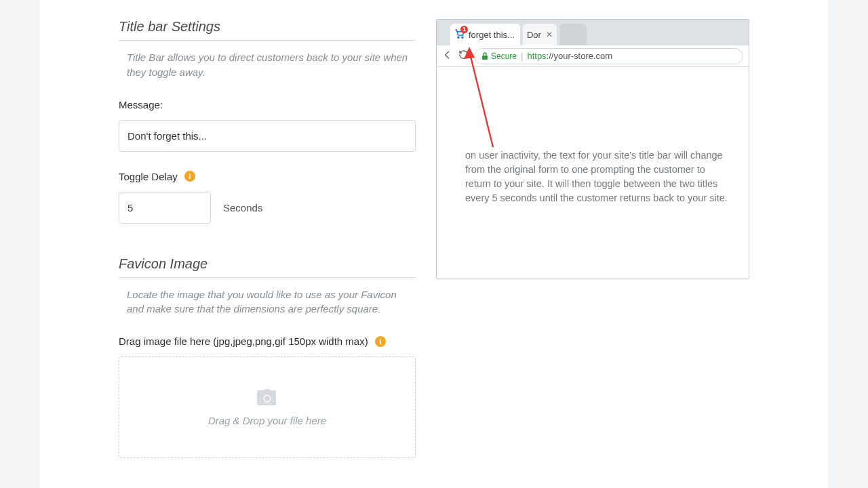 This screenshot has width=868, height=488. Describe the element at coordinates (597, 177) in the screenshot. I see `preview-description: on user inactivity, the text for your si…` at that location.